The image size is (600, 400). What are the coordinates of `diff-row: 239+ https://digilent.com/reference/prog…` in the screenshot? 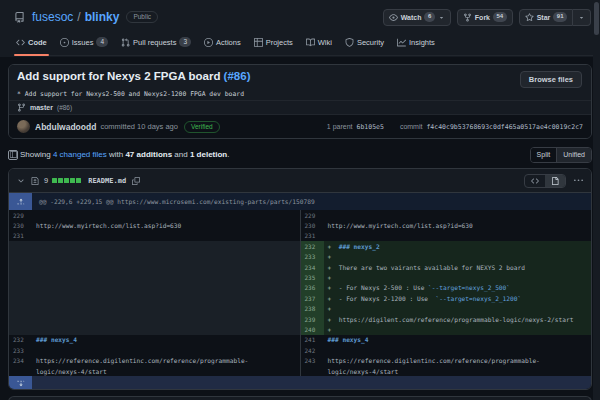 It's located at (300, 319).